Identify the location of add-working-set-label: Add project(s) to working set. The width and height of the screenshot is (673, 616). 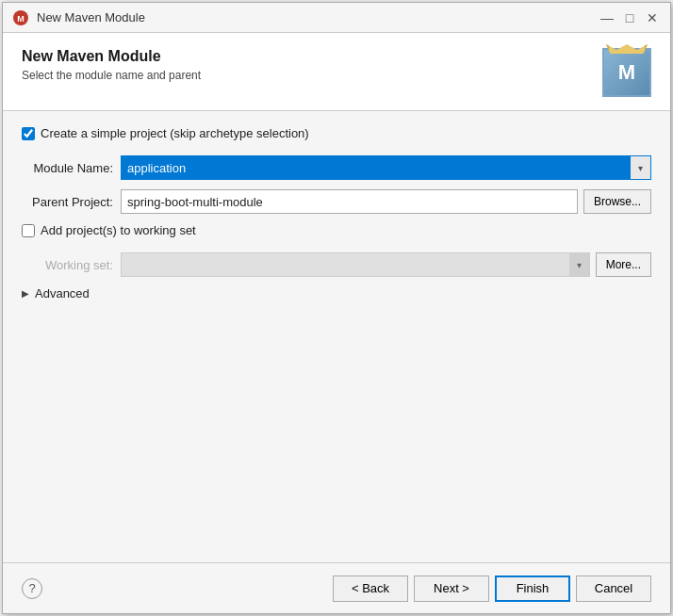
(119, 230).